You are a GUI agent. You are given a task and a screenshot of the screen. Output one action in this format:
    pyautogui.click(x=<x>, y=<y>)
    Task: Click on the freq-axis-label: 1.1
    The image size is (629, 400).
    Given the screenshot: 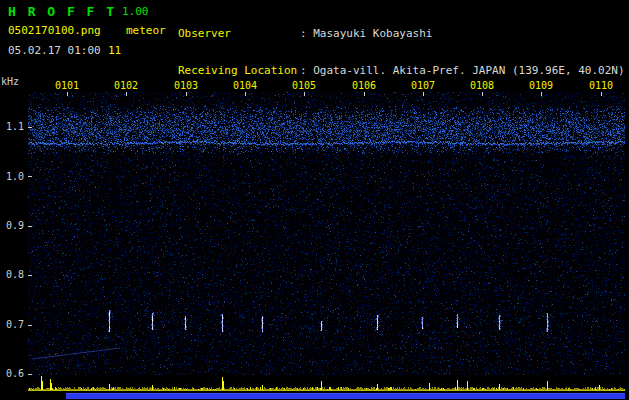 What is the action you would take?
    pyautogui.click(x=15, y=126)
    